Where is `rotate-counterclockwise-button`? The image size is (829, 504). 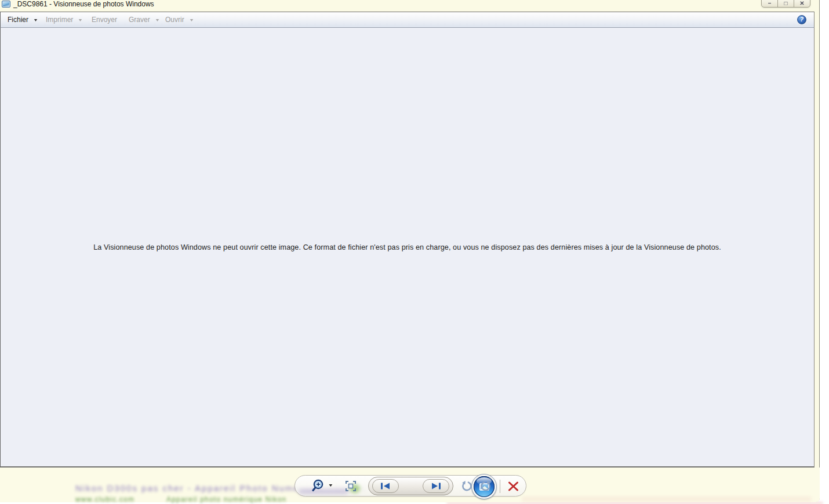 rotate-counterclockwise-button is located at coordinates (467, 487).